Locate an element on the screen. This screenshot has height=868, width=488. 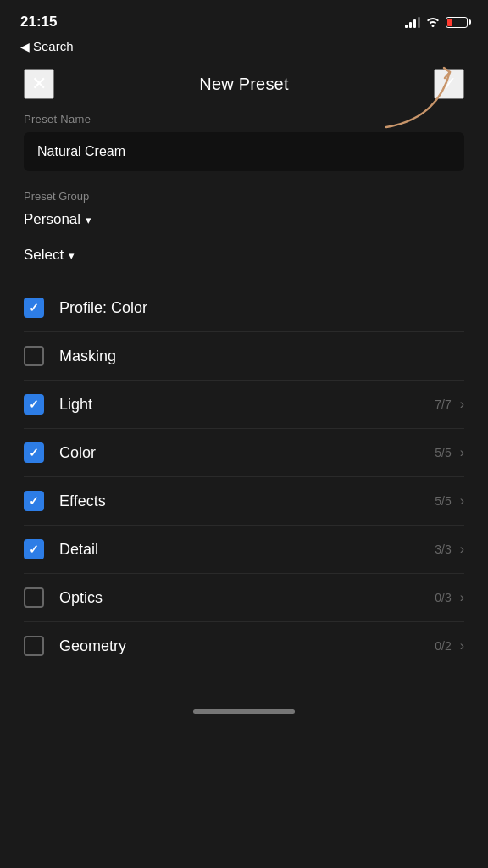
home-bar is located at coordinates (244, 712).